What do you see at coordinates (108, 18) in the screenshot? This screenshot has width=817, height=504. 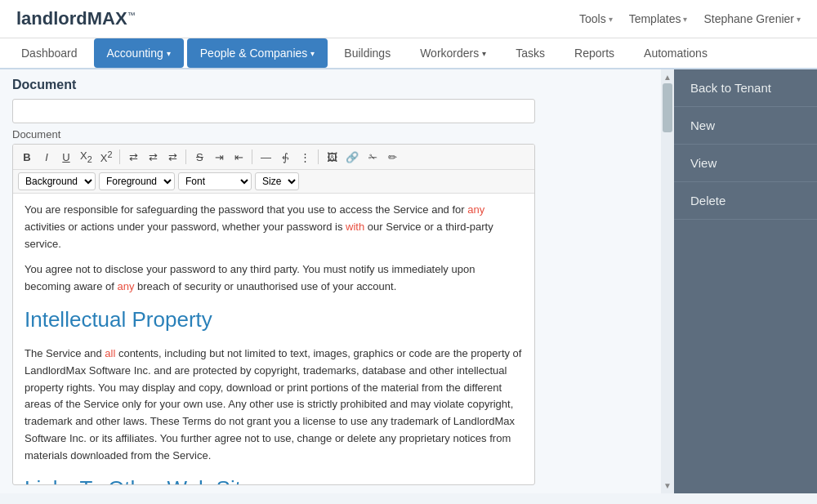 I see `logo-bold: MAX` at bounding box center [108, 18].